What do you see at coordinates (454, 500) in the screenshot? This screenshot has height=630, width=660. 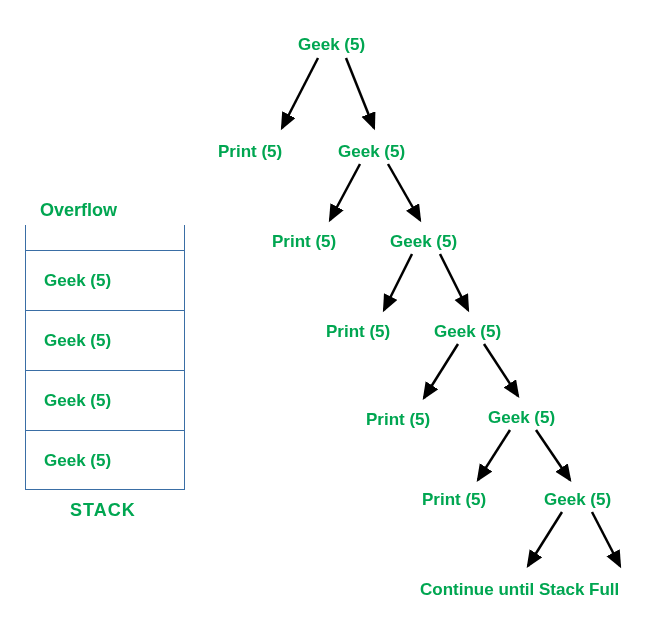 I see `tree-l5-left: Print (5)` at bounding box center [454, 500].